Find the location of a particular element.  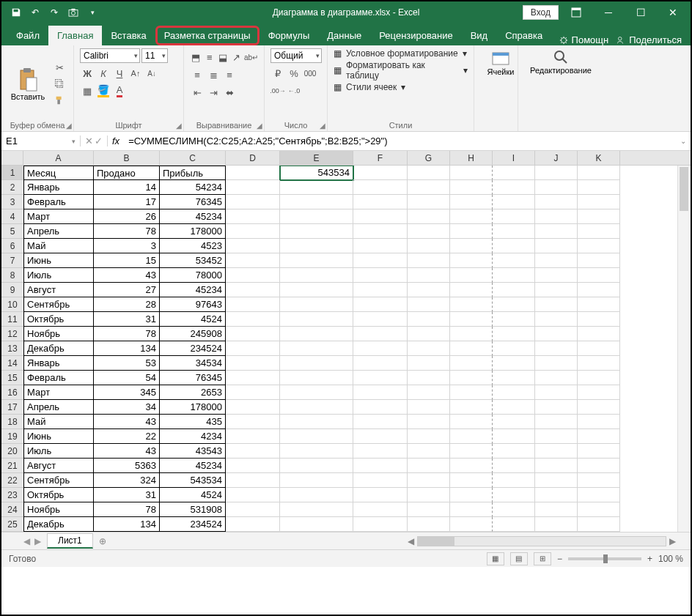

cell: 45234 is located at coordinates (193, 466).